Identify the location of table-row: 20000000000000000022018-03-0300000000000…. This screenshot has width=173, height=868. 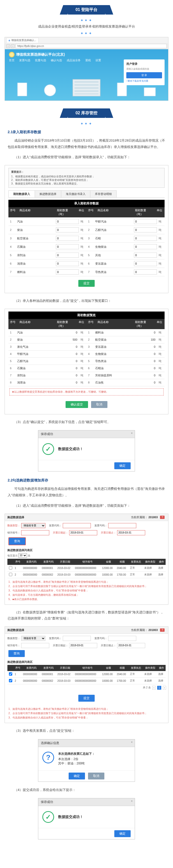
(86, 575).